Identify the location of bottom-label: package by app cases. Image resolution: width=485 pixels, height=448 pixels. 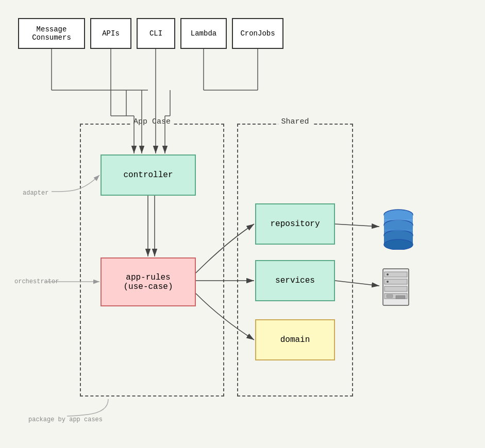
(65, 420).